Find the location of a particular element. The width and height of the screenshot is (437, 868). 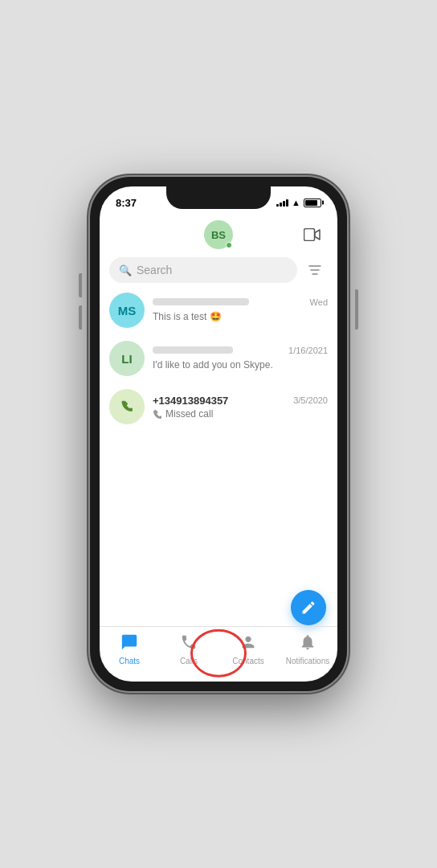

power-button is located at coordinates (357, 309).